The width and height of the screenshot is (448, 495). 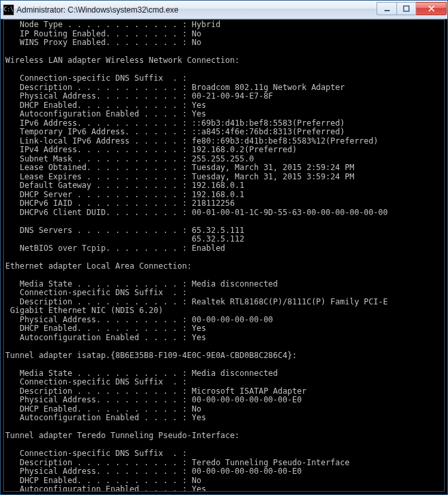 I want to click on window-title: Administrator: C:\Windows\system32\cmd.e…, so click(x=195, y=10).